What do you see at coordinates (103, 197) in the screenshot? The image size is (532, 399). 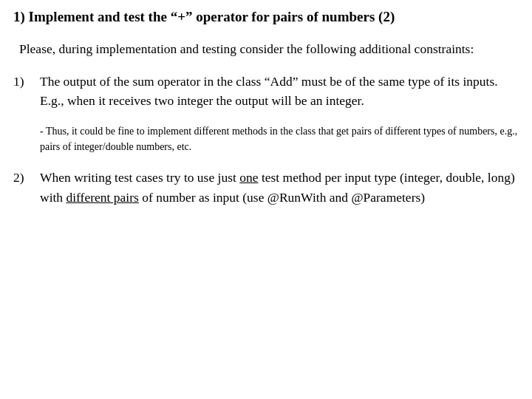 I see `underline-different-pairs: different pairs` at bounding box center [103, 197].